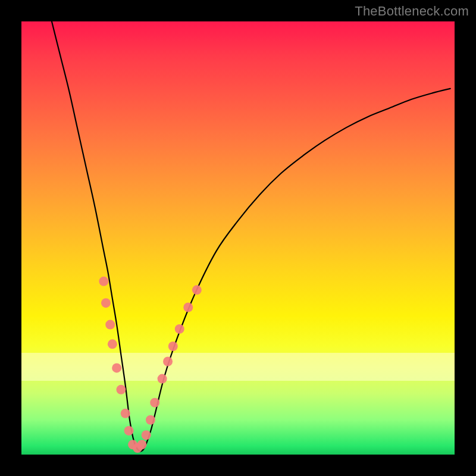 The width and height of the screenshot is (476, 476). Describe the element at coordinates (412, 11) in the screenshot. I see `watermark-text: TheBottleneck.com` at that location.